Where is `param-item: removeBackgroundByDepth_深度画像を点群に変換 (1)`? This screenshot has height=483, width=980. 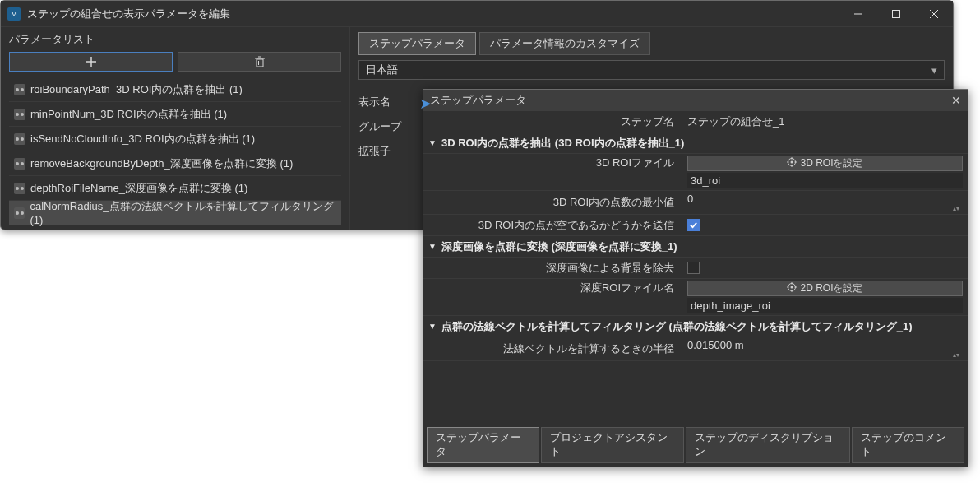
param-item: removeBackgroundByDepth_深度画像を点群に変換 (1) is located at coordinates (175, 164).